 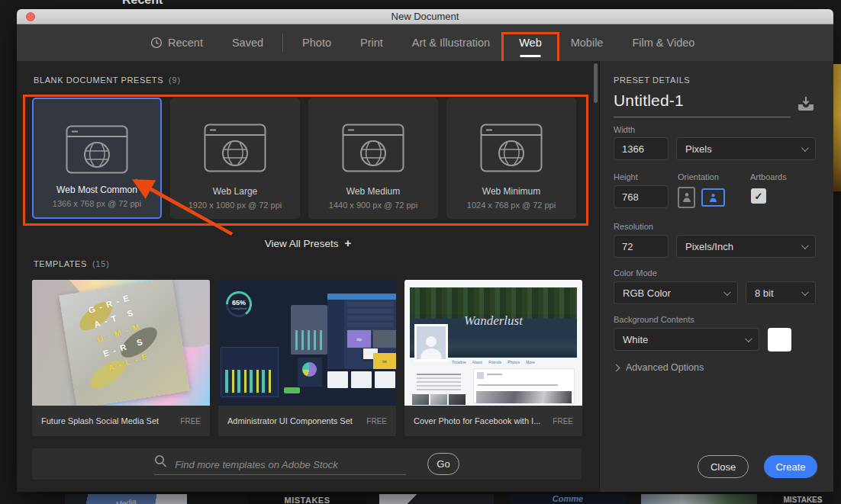 I want to click on progress-gauge: 65% Completed, so click(x=239, y=304).